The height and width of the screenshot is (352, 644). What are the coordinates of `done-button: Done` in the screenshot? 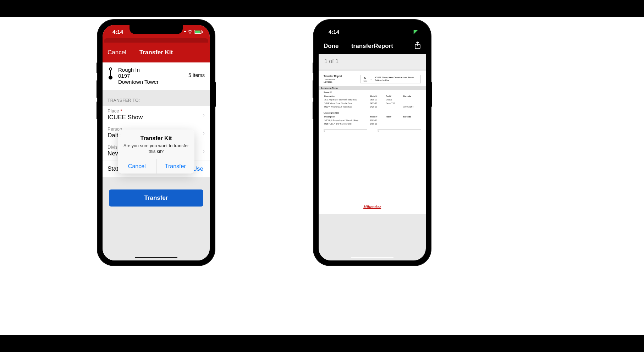 It's located at (331, 46).